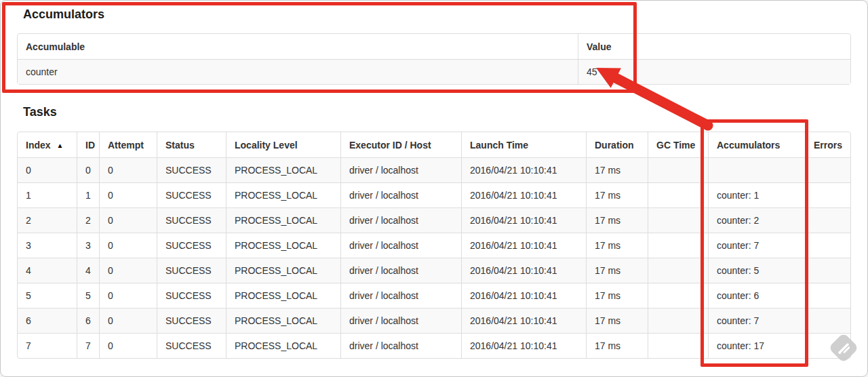 This screenshot has height=377, width=868. What do you see at coordinates (434, 195) in the screenshot?
I see `task-row: 110SUCCESSPROCESS_LOCALdriver / localhos…` at bounding box center [434, 195].